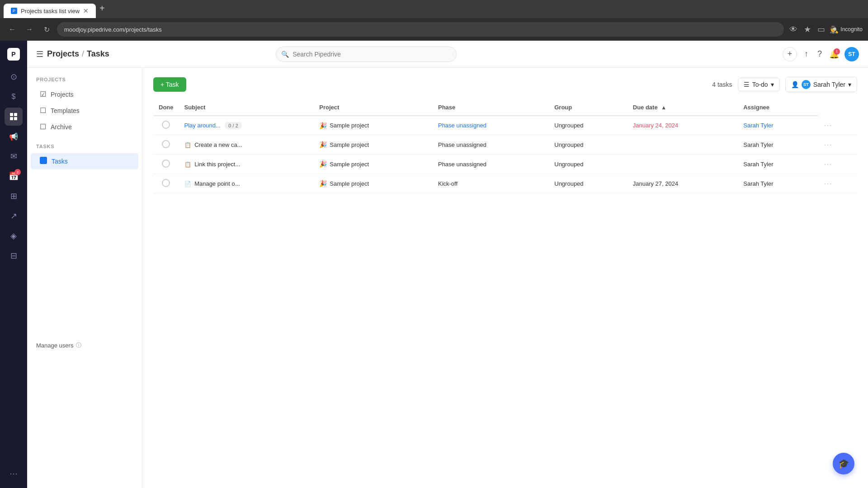 This screenshot has width=868, height=488. What do you see at coordinates (50, 11) in the screenshot?
I see `browser-tab-active: P Projects tasks list view ✕` at bounding box center [50, 11].